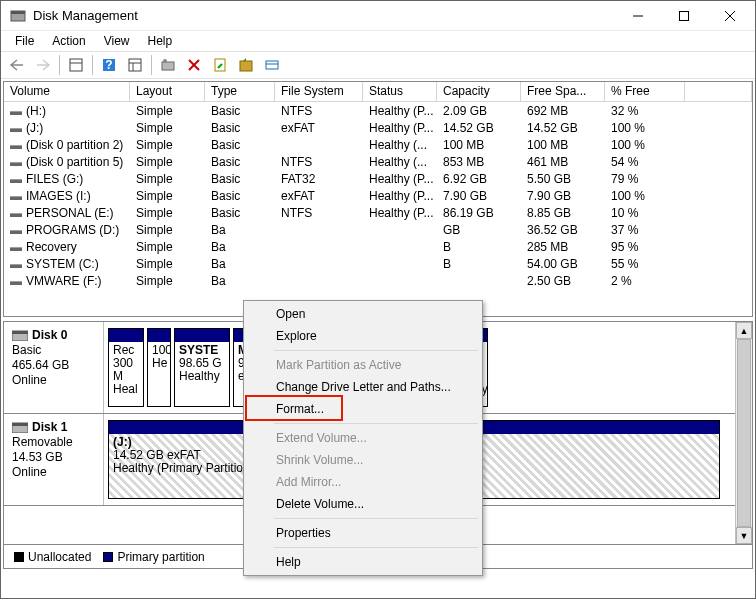 This screenshot has height=599, width=756. I want to click on volume-row: ▬PERSONAL (E:)SimpleBasicNTFSHealthy (P.…, so click(378, 212).